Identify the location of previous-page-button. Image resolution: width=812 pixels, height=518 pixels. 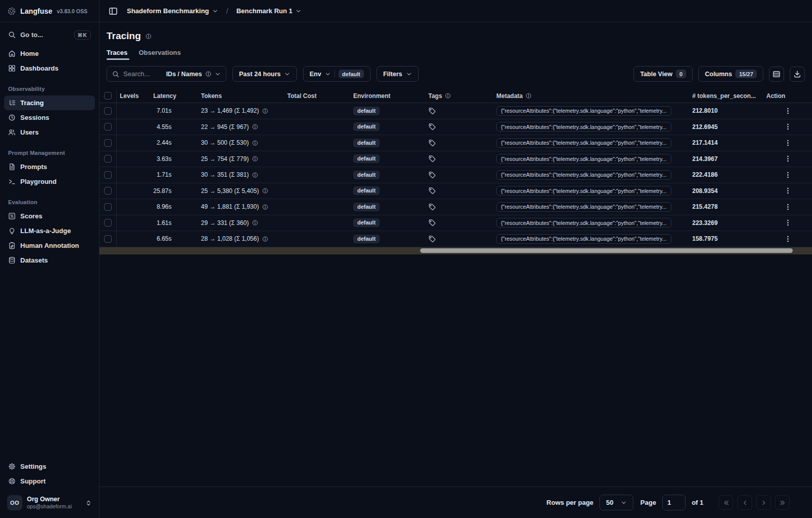
(745, 503).